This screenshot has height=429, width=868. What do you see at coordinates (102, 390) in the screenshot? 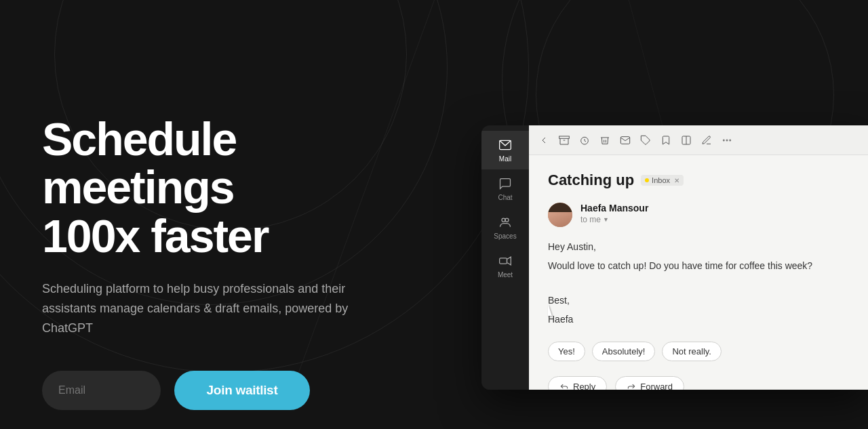
I see `email-input` at bounding box center [102, 390].